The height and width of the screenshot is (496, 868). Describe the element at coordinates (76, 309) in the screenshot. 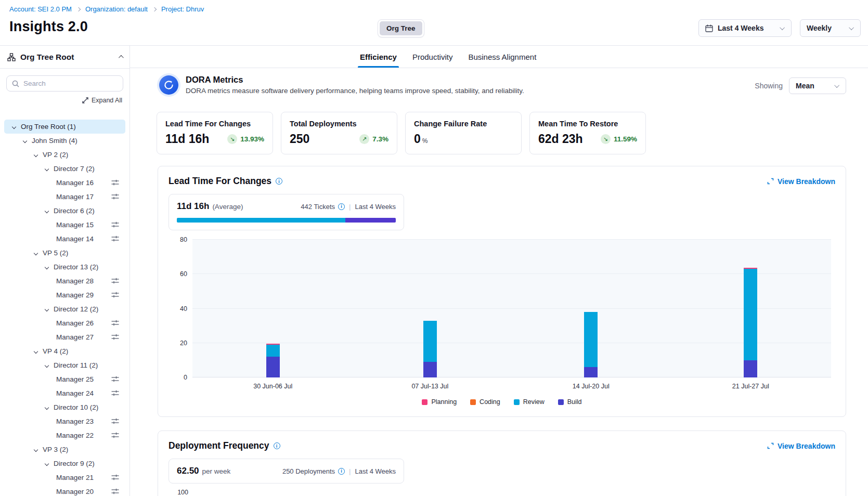

I see `tree-node-label: Director 12 (2)` at that location.